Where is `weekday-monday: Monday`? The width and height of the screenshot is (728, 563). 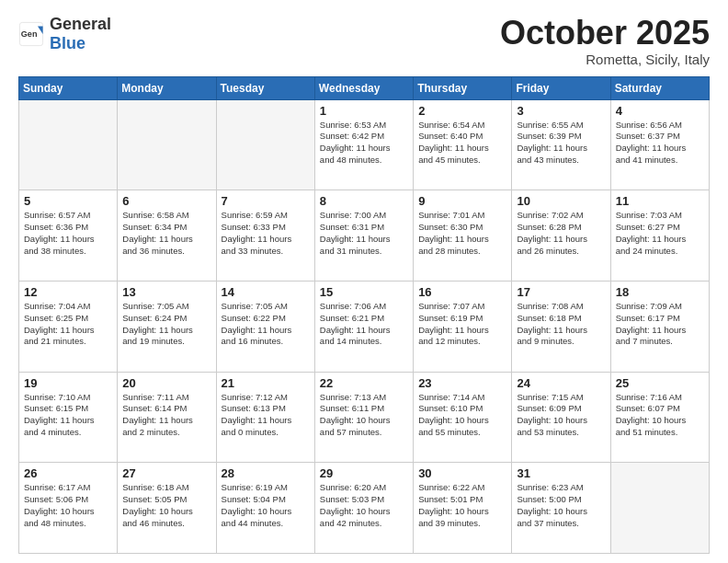 weekday-monday: Monday is located at coordinates (167, 88).